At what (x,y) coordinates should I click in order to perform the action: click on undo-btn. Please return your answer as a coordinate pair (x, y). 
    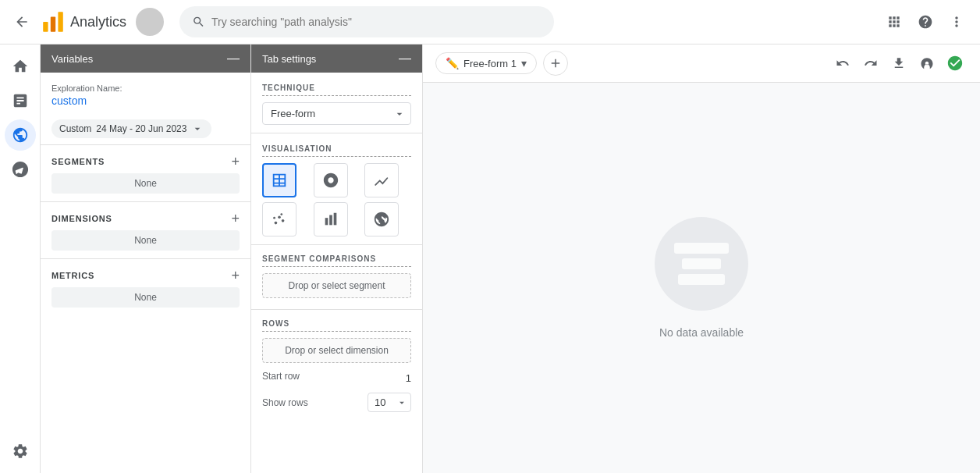
    Looking at the image, I should click on (843, 63).